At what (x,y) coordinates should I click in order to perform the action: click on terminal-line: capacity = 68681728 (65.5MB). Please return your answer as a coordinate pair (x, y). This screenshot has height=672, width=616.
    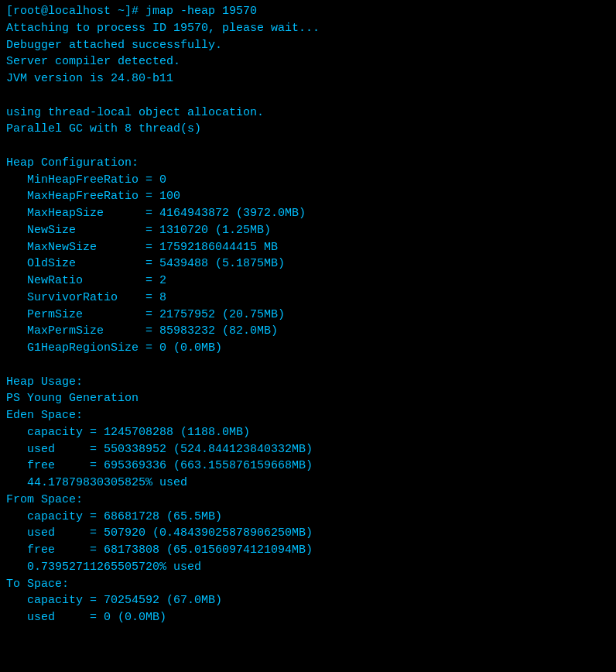
    Looking at the image, I should click on (308, 517).